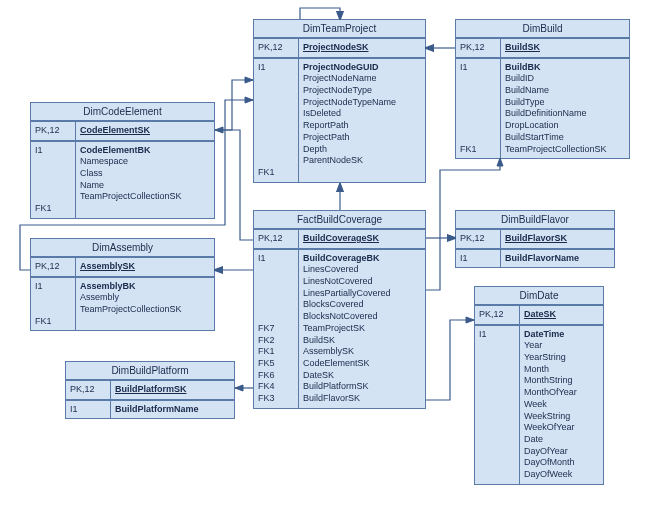 This screenshot has height=518, width=662. I want to click on key-col: PK,12, so click(276, 48).